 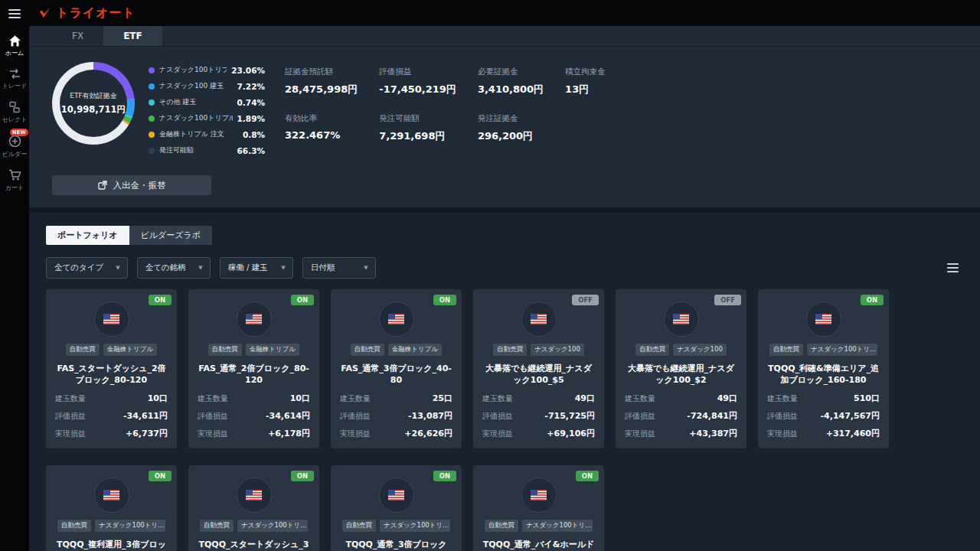 I want to click on legend-label: ナスダック100 建玉, so click(x=196, y=86).